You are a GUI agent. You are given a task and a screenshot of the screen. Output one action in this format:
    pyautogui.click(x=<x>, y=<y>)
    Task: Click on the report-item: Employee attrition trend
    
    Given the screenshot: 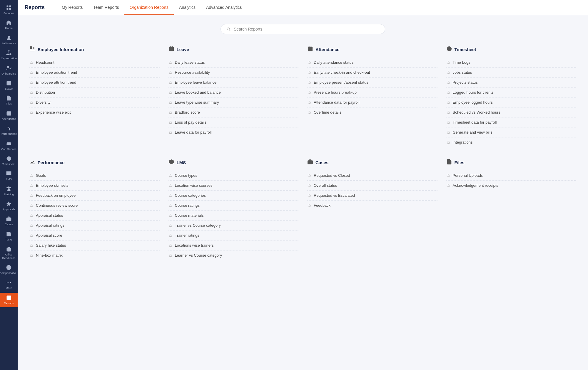 What is the action you would take?
    pyautogui.click(x=95, y=83)
    